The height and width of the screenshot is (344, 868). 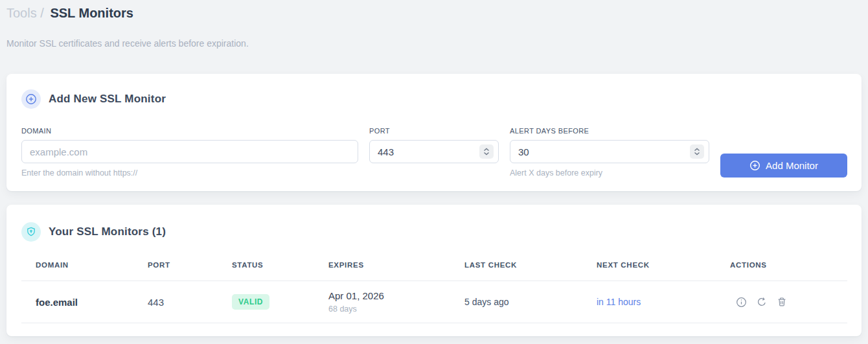 What do you see at coordinates (108, 232) in the screenshot?
I see `monitors-card-title: Your SSL Monitors (1)` at bounding box center [108, 232].